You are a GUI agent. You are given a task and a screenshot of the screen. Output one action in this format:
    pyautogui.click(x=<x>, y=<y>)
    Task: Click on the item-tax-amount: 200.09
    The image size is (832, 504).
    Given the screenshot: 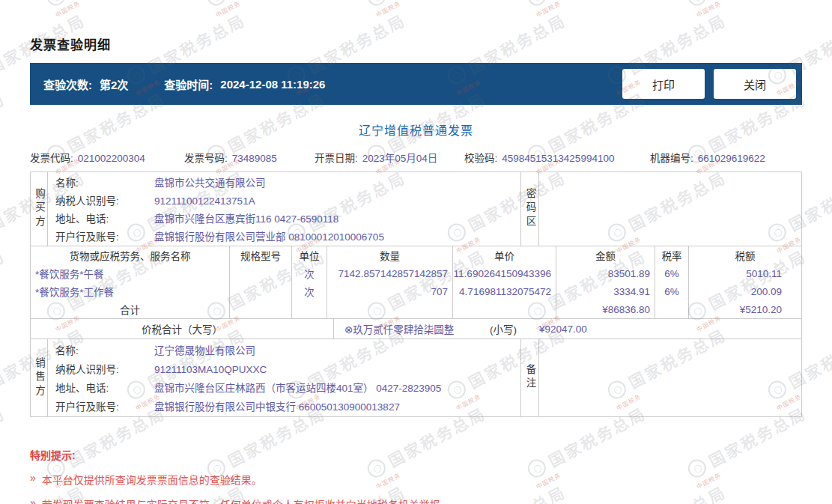 What is the action you would take?
    pyautogui.click(x=745, y=291)
    